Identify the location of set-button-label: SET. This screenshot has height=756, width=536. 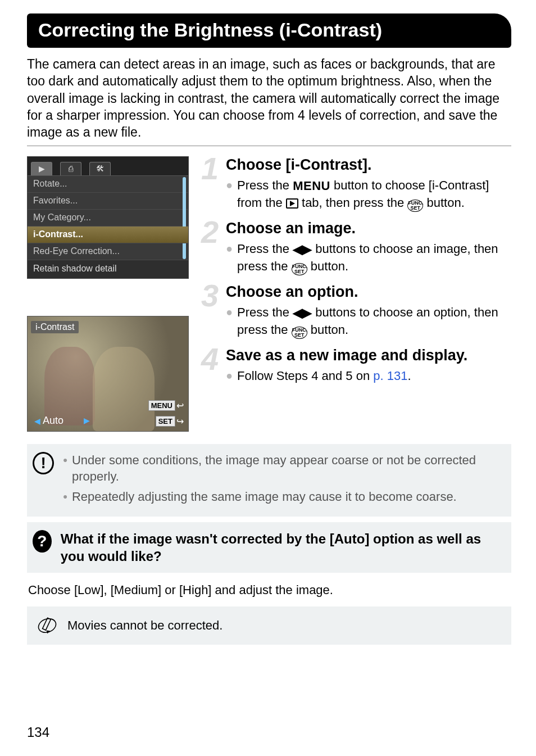
(165, 422).